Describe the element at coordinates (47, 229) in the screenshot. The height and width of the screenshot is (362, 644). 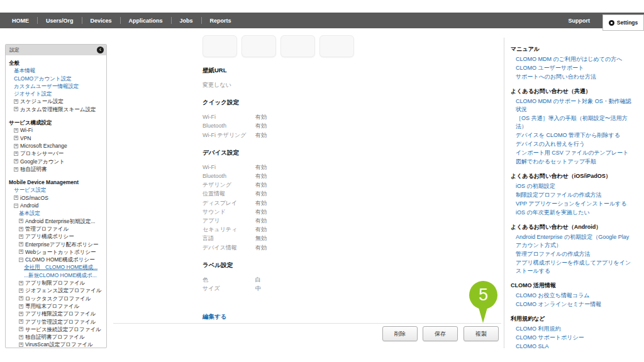
I see `sidebar-item-label: 管理プロファイル` at that location.